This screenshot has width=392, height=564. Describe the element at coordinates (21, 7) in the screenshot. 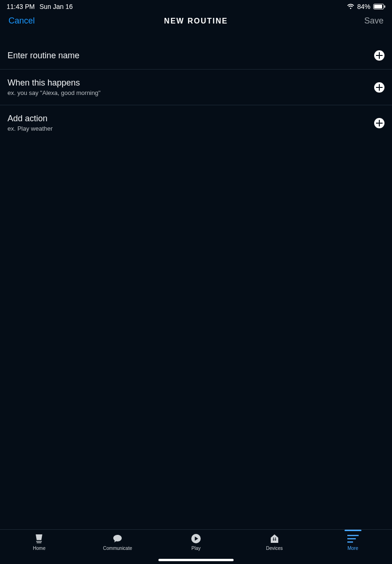

I see `status-time: 11:43 PM` at that location.